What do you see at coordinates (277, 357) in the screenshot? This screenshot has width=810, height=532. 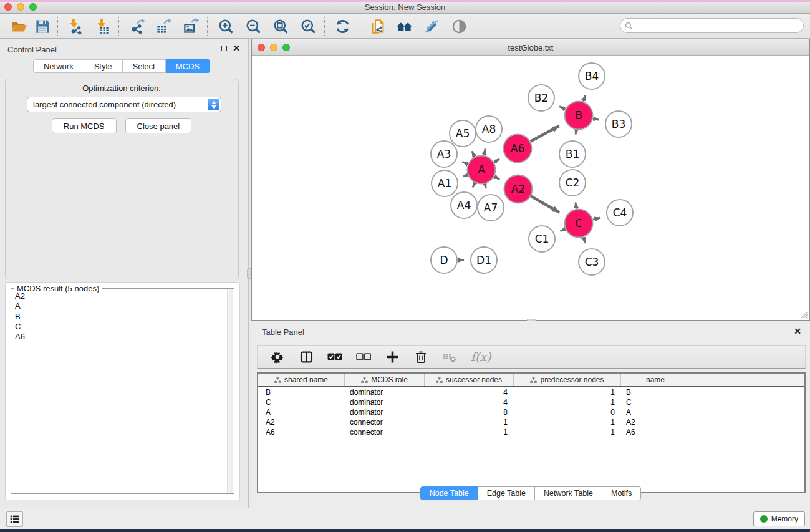 I see `column-settings-gear-icon` at bounding box center [277, 357].